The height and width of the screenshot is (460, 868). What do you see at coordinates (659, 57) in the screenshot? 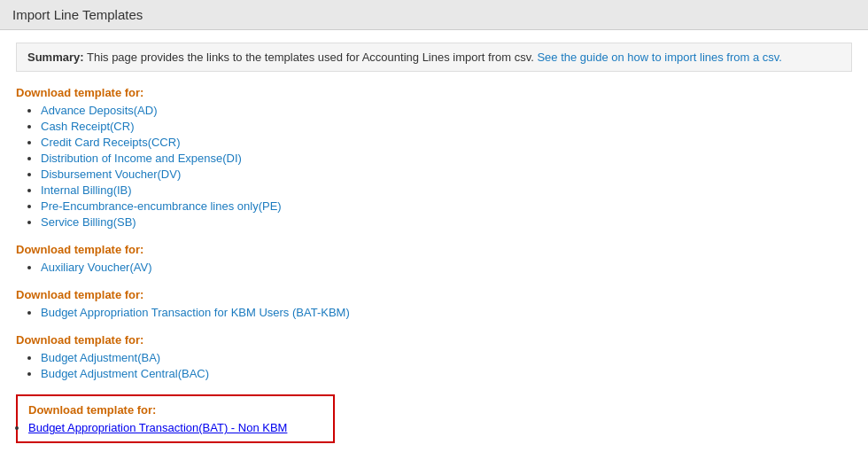
I see `summary-link: See the guide on how to import lines fro…` at bounding box center [659, 57].